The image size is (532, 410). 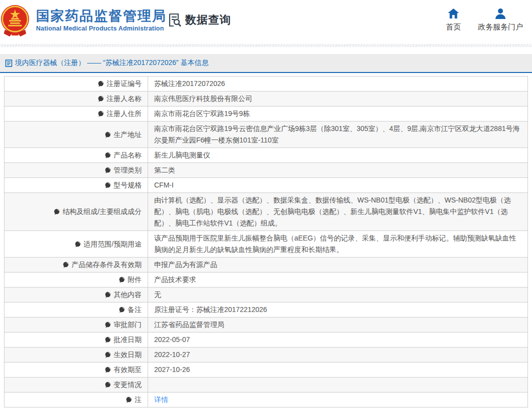 What do you see at coordinates (138, 400) in the screenshot?
I see `field-label-text: 注` at bounding box center [138, 400].